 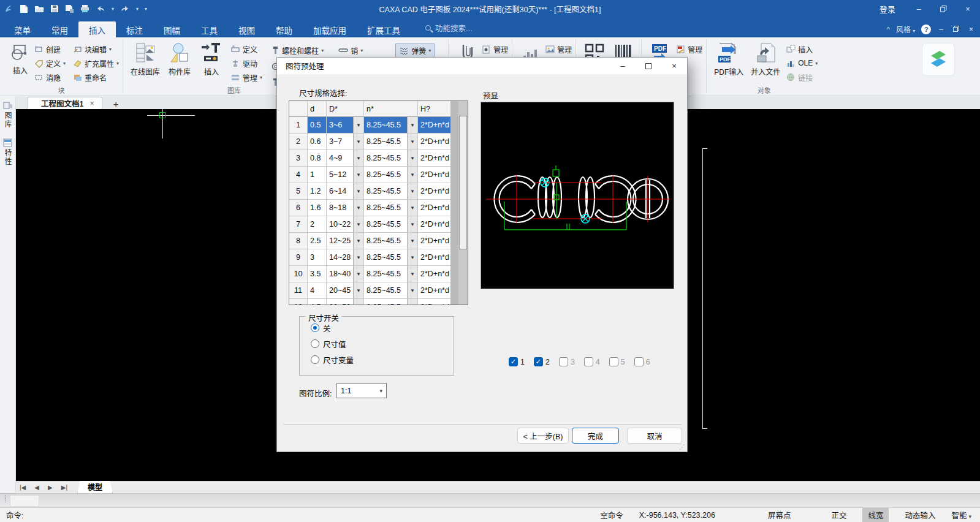 What do you see at coordinates (346, 142) in the screenshot?
I see `cell-D-range: 3~7▼` at bounding box center [346, 142].